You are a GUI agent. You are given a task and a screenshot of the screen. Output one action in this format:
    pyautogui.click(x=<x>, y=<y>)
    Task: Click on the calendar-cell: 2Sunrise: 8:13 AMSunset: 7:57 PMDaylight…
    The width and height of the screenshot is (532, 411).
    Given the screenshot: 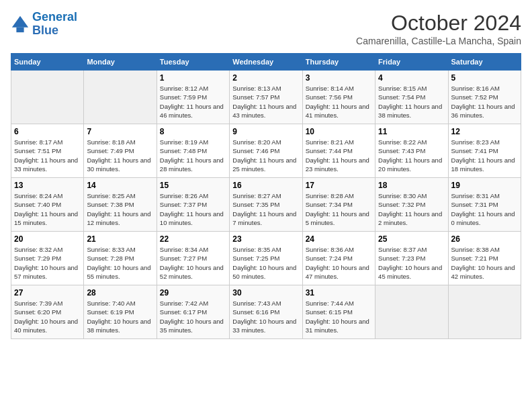 What is the action you would take?
    pyautogui.click(x=266, y=97)
    